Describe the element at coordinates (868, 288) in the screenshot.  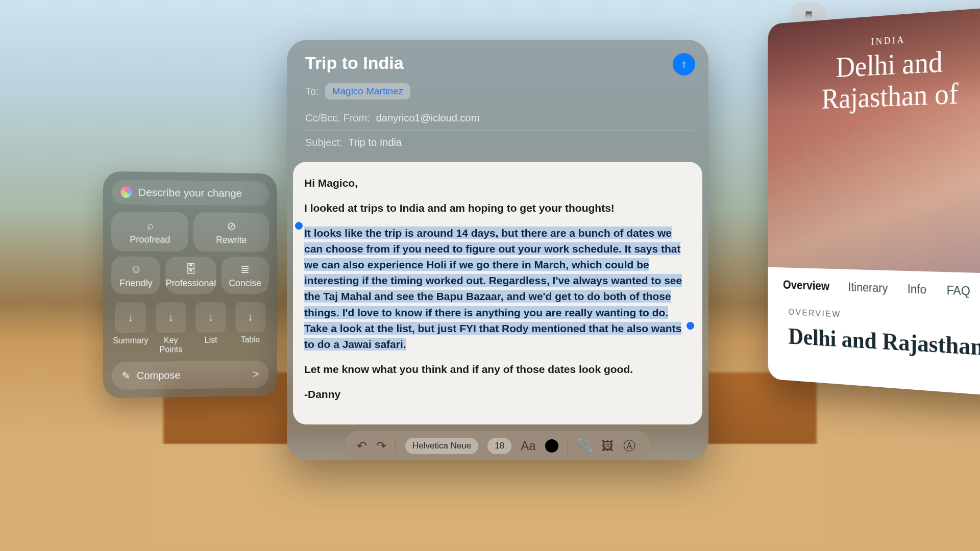
I see `tab-itinerary: Itinerary` at that location.